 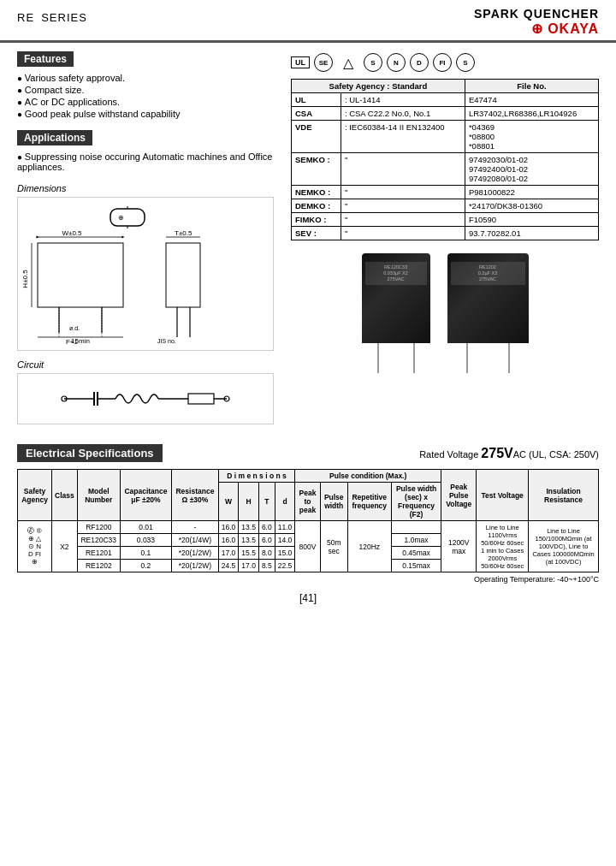 What do you see at coordinates (445, 100) in the screenshot?
I see `table-row: UL : UL-1414 E47474` at bounding box center [445, 100].